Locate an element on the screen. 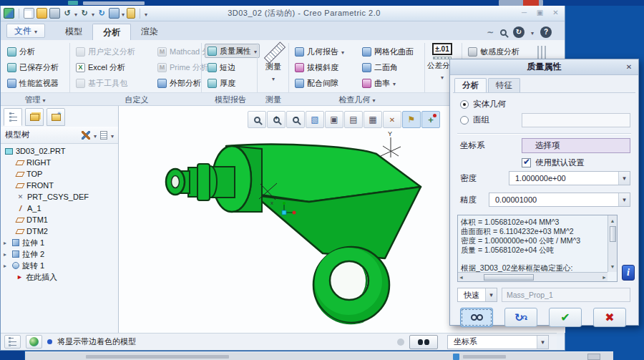 This screenshot has width=644, height=360. measure-button: 测量 is located at coordinates (273, 63).